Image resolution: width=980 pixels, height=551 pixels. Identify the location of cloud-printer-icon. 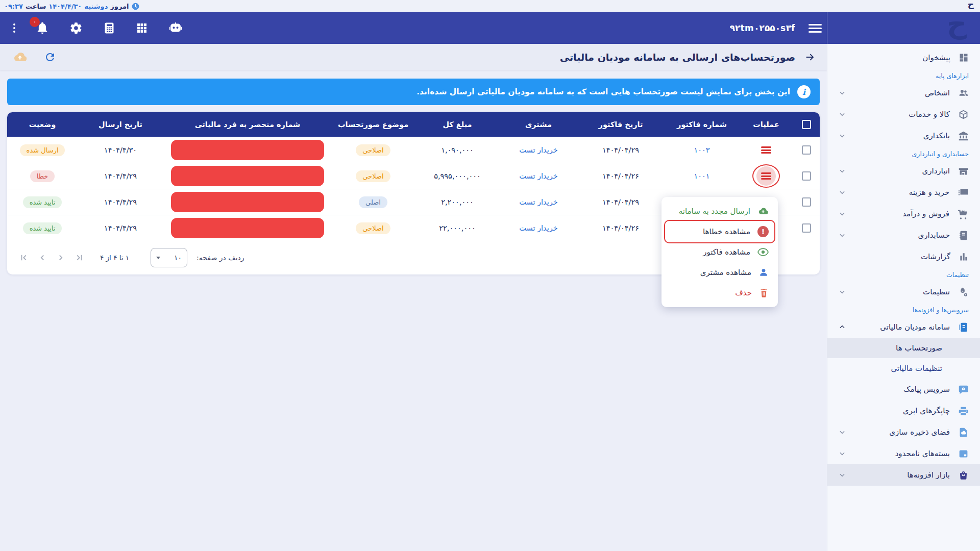
(964, 411).